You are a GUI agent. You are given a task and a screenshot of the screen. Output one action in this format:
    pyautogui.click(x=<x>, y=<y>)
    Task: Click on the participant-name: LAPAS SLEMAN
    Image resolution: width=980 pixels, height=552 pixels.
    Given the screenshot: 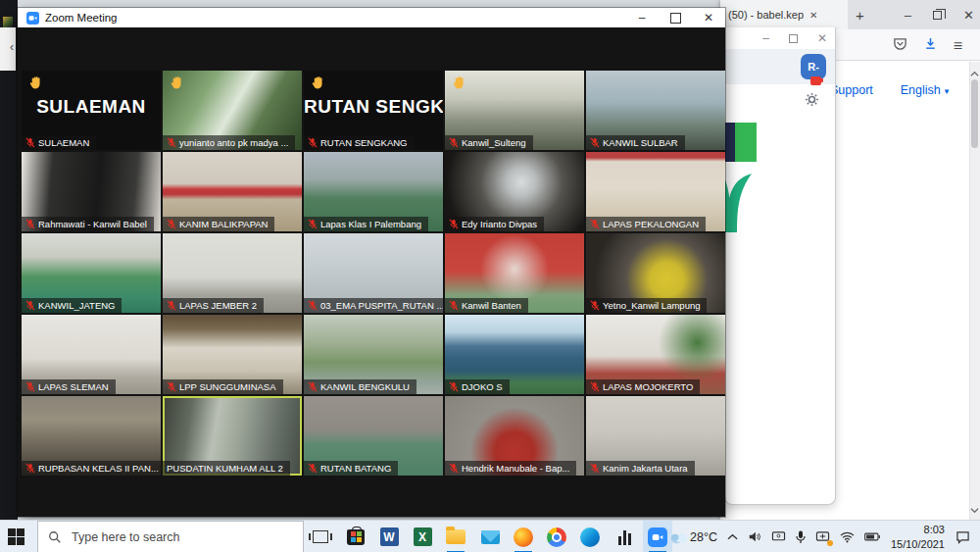 What is the action you would take?
    pyautogui.click(x=74, y=386)
    